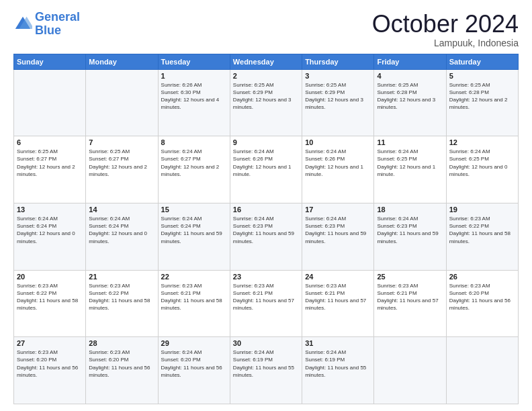 The image size is (532, 411). Describe the element at coordinates (266, 304) in the screenshot. I see `calendar-cell: 23Sunrise: 6:23 AM Sunset: 6:21 PM Dayli…` at that location.